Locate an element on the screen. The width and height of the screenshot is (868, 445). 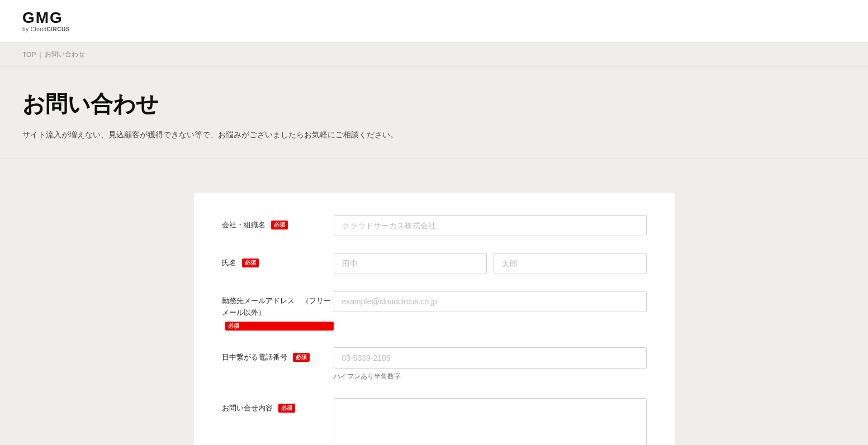
name-last-input is located at coordinates (570, 264).